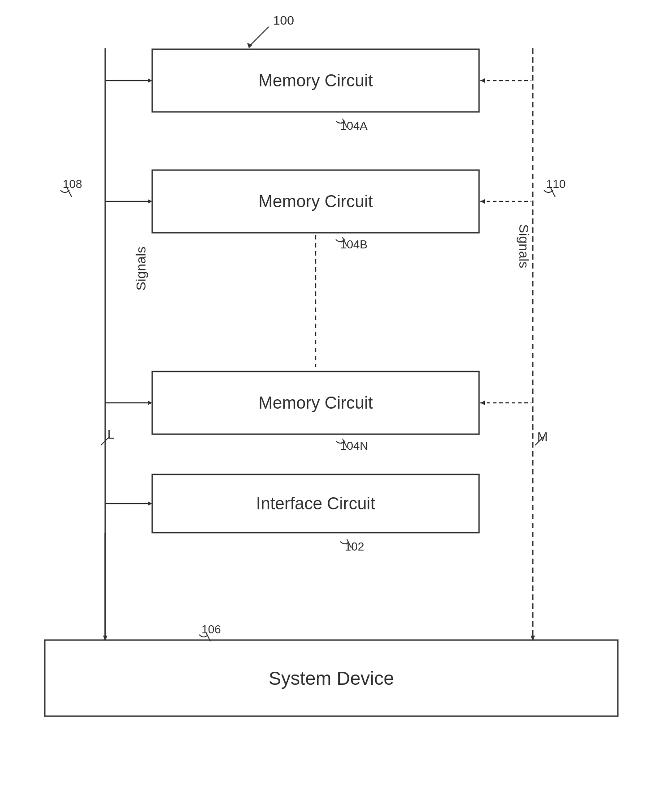  I want to click on memory-circuit-n-label: Memory Circuit, so click(316, 403).